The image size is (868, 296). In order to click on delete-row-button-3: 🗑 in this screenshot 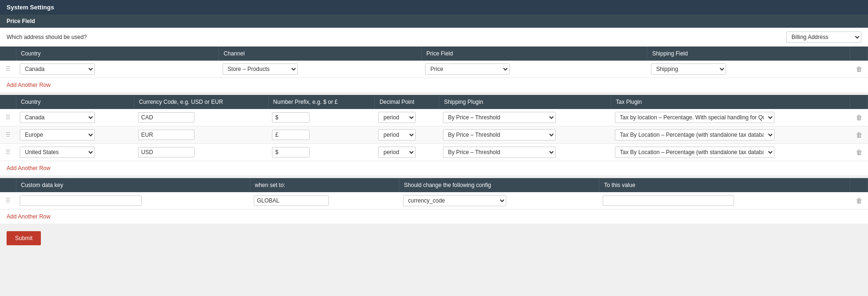, I will do `click(859, 152)`.